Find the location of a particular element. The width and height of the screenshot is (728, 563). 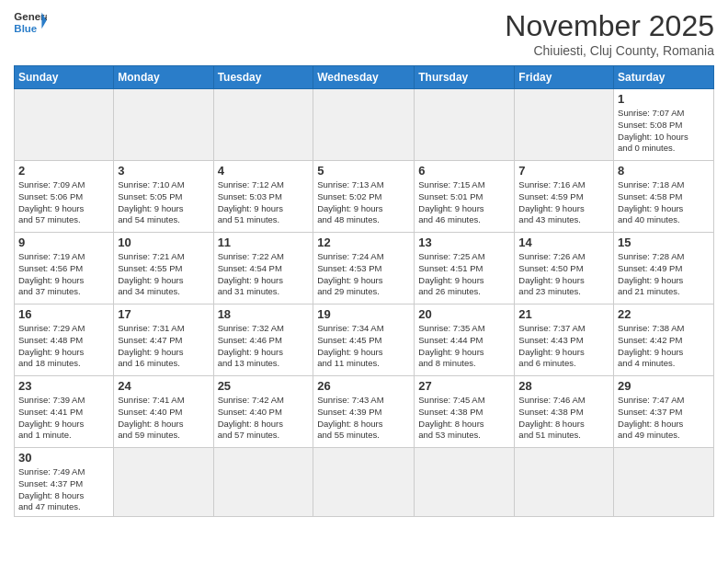

calendar-cell-w1-d0: 2Sunrise: 7:09 AM Sunset: 5:06 PM Daylig… is located at coordinates (64, 197).